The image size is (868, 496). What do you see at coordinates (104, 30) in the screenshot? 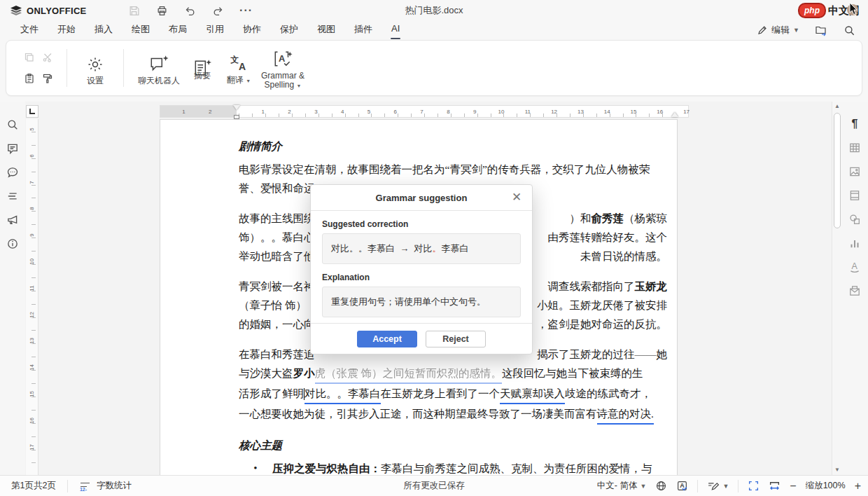
I see `tab-插入: 插入` at bounding box center [104, 30].